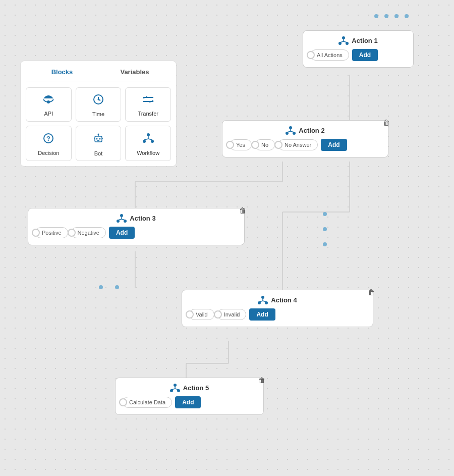 Image resolution: width=454 pixels, height=476 pixels. What do you see at coordinates (99, 143) in the screenshot?
I see `block-bot: Bot` at bounding box center [99, 143].